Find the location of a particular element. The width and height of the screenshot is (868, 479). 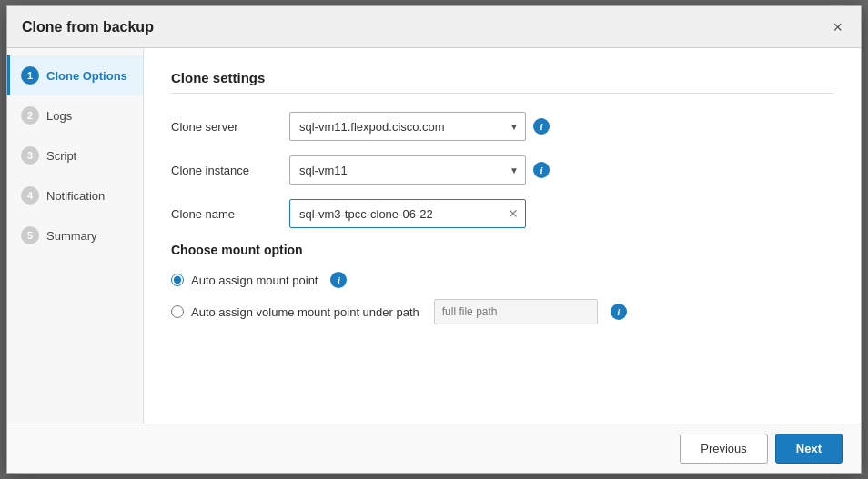

mount-options-group: Auto assign mount point i Auto assign vo… is located at coordinates (502, 298).